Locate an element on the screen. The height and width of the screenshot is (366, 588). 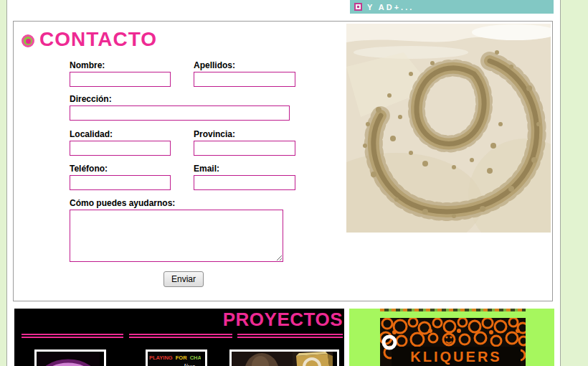
project-thumbnail-award is located at coordinates (284, 357).